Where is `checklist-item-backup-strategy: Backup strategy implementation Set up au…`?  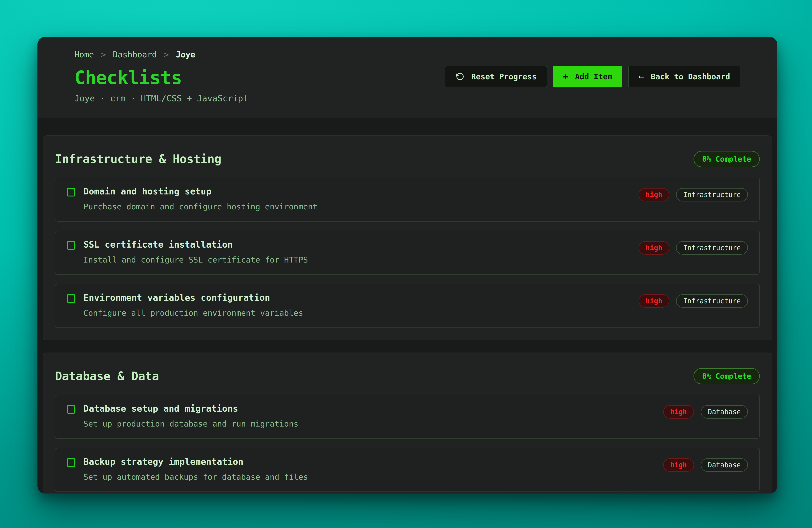 checklist-item-backup-strategy: Backup strategy implementation Set up au… is located at coordinates (407, 470).